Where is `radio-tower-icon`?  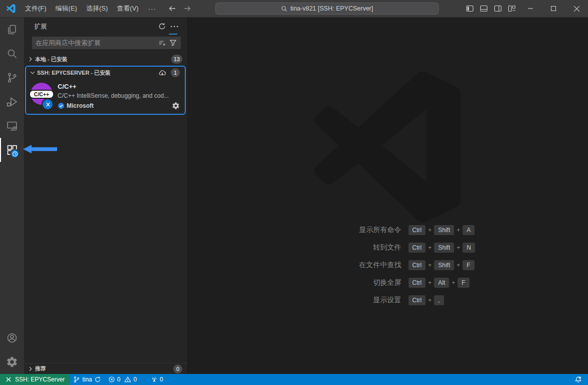
radio-tower-icon is located at coordinates (154, 379).